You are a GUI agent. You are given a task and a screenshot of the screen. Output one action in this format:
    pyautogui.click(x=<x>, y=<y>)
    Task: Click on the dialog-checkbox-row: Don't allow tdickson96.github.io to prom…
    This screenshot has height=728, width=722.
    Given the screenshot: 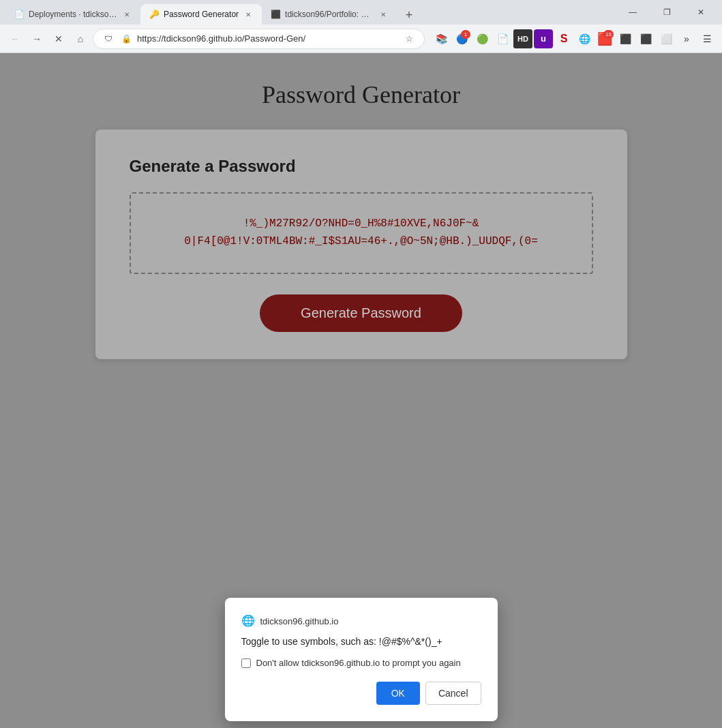 What is the action you would take?
    pyautogui.click(x=361, y=663)
    